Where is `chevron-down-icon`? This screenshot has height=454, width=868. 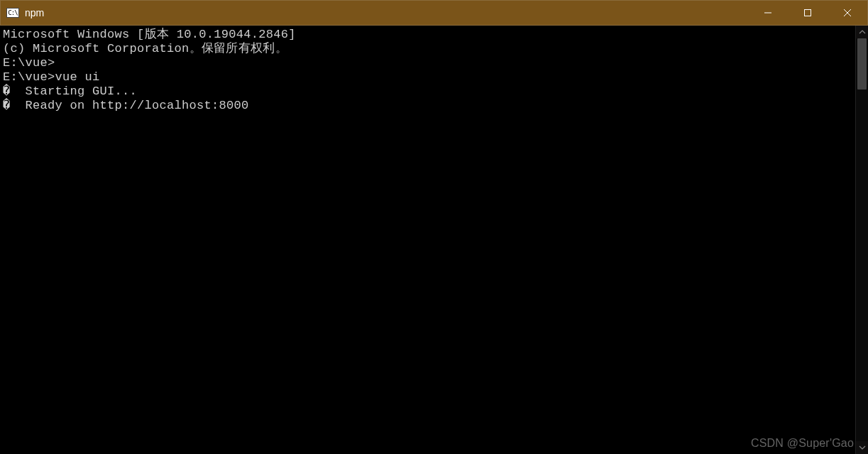
chevron-down-icon is located at coordinates (862, 448).